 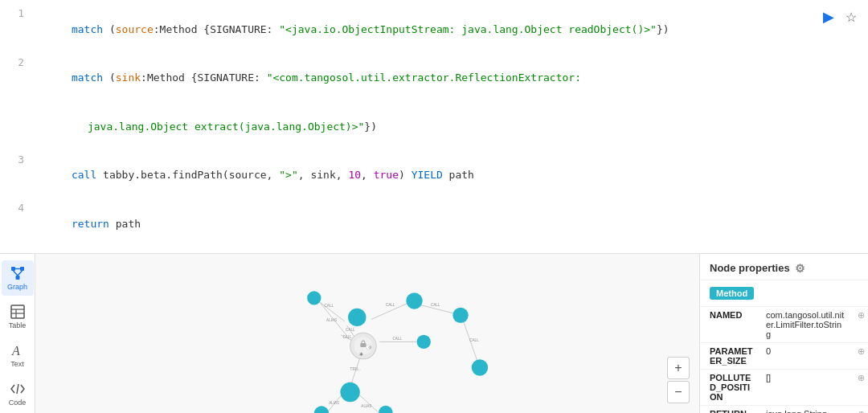 What do you see at coordinates (16, 160) in the screenshot?
I see `line-number-3: 3` at bounding box center [16, 160].